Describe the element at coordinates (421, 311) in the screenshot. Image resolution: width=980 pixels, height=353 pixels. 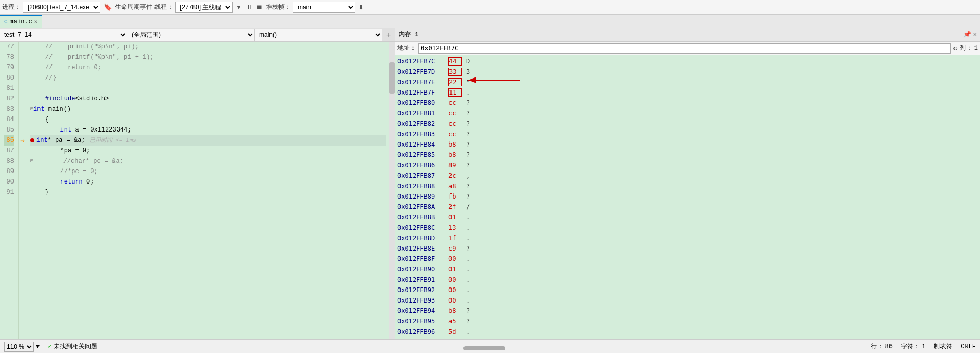
I see `mem-addr-24: 0x012FFB94` at that location.